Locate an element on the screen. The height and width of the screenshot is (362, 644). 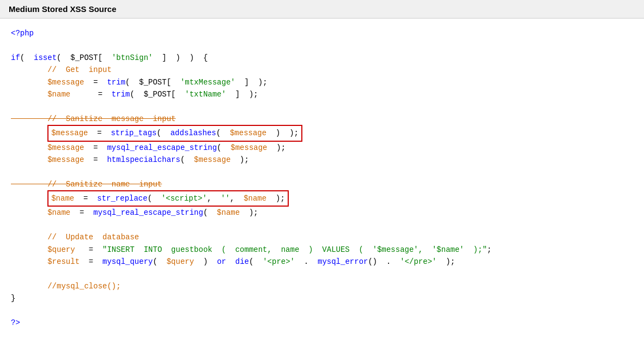
code-text: str_replace is located at coordinates (122, 198).